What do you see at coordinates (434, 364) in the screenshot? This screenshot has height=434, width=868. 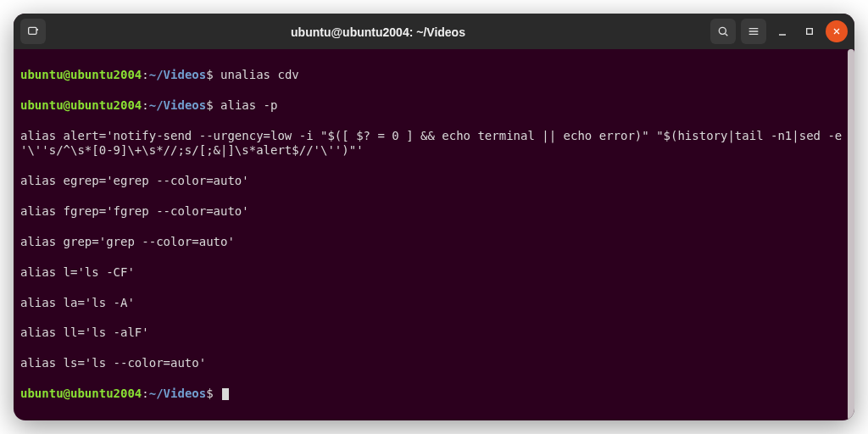 I see `output-line: alias ls='ls --color=auto'` at bounding box center [434, 364].